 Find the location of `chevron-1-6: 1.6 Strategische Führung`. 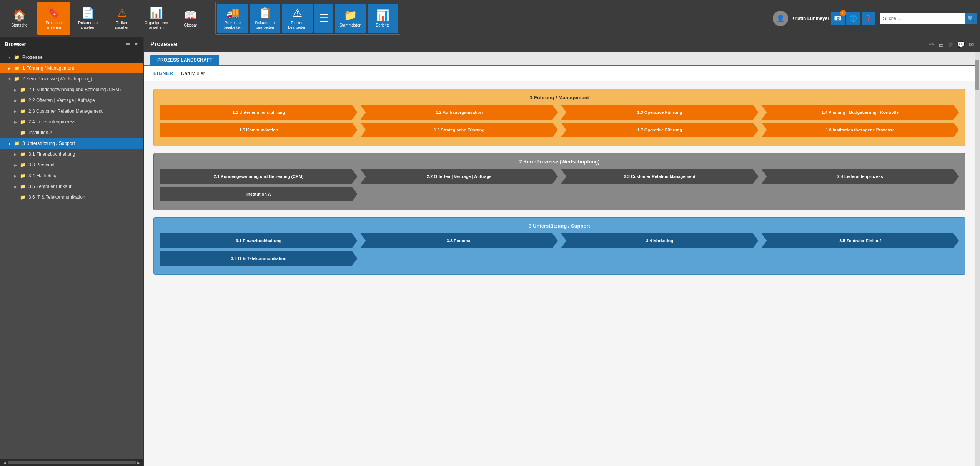

chevron-1-6: 1.6 Strategische Führung is located at coordinates (459, 130).